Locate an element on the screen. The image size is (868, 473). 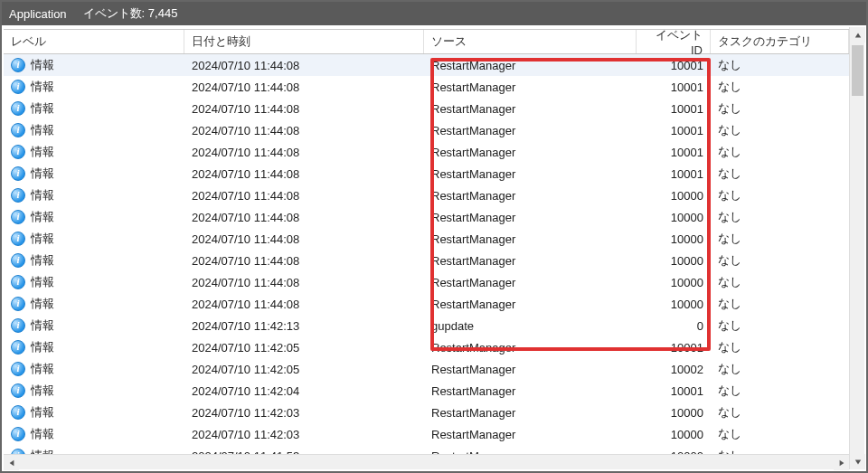
datetime-cell: 2024/07/10 11:42:05 is located at coordinates (304, 347).